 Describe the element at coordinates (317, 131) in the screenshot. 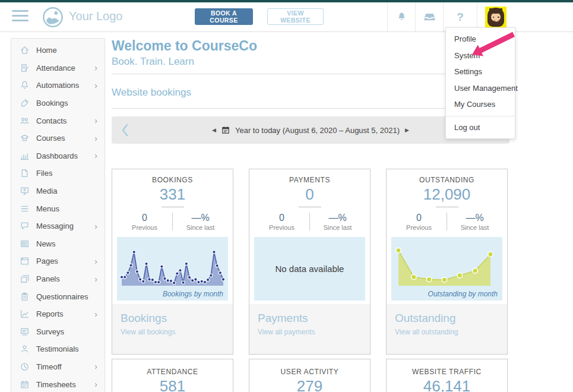

I see `date-range-label: Year to today (August 6, 2020 – August 5…` at that location.